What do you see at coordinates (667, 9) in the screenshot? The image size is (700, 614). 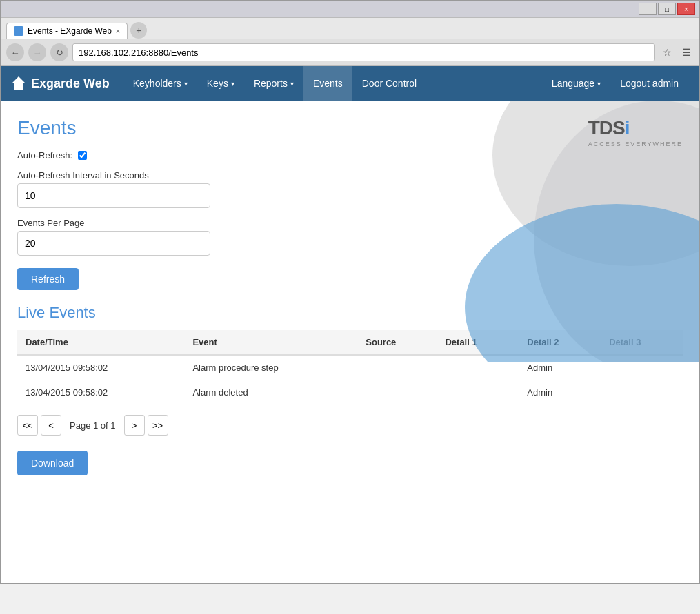 I see `maximize-button: □` at bounding box center [667, 9].